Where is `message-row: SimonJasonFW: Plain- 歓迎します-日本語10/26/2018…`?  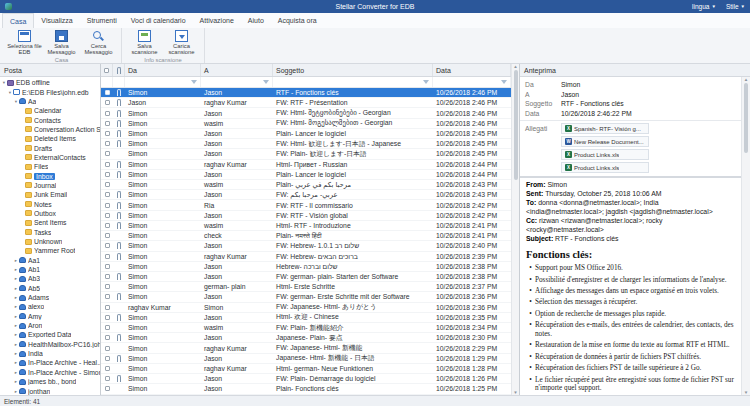
message-row: SimonJasonFW: Plain- 歓迎します-日本語10/26/2018… is located at coordinates (306, 154).